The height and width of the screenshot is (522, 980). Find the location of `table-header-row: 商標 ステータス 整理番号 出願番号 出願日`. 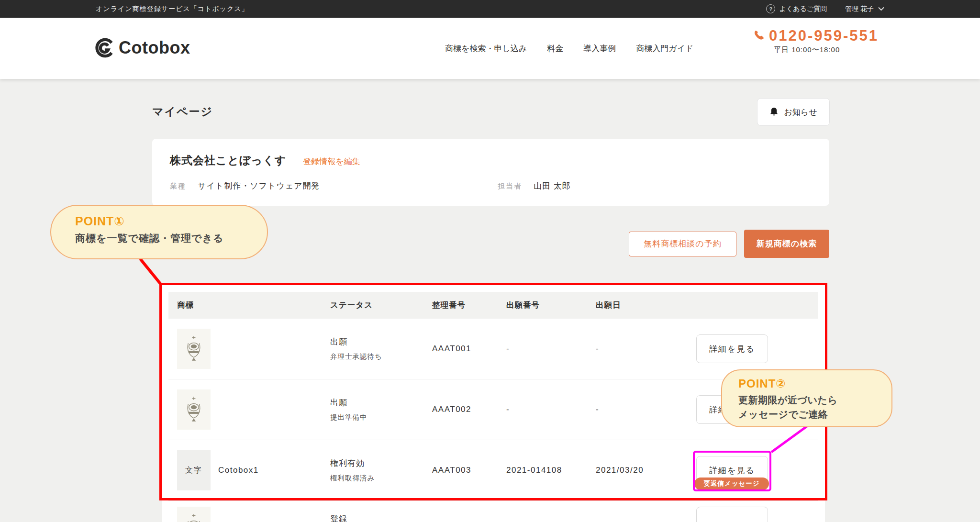

table-header-row: 商標 ステータス 整理番号 出願番号 出願日 is located at coordinates (493, 305).